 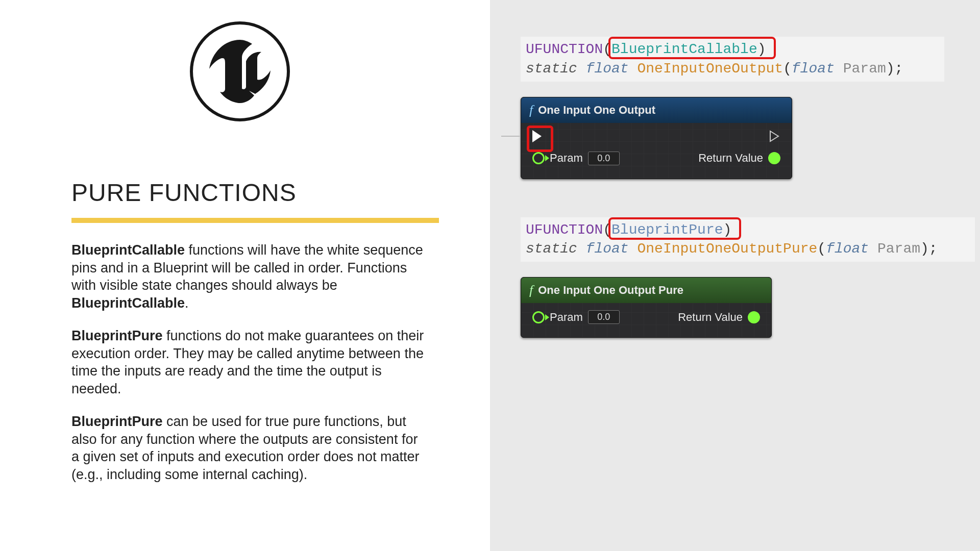 What do you see at coordinates (656, 151) in the screenshot?
I see `bp-node-callable-body: Param 0.0 Return Value` at bounding box center [656, 151].